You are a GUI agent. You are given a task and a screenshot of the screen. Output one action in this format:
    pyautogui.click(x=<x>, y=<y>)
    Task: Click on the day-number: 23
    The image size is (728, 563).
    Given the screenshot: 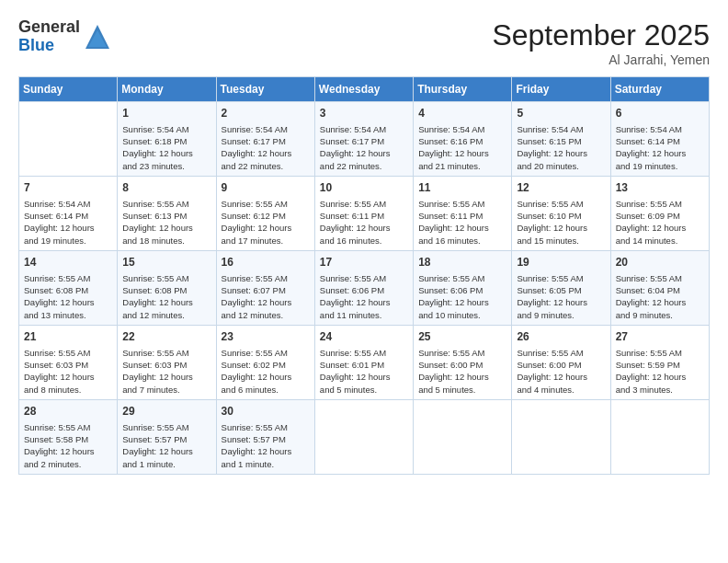 What is the action you would take?
    pyautogui.click(x=266, y=337)
    